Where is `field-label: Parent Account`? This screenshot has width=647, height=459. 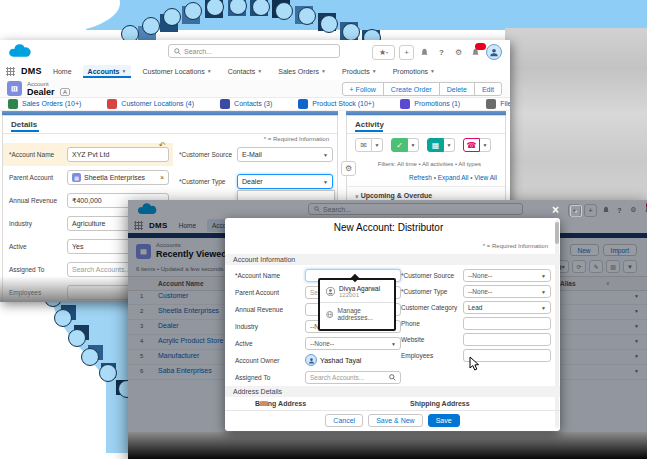
field-label: Parent Account is located at coordinates (31, 178).